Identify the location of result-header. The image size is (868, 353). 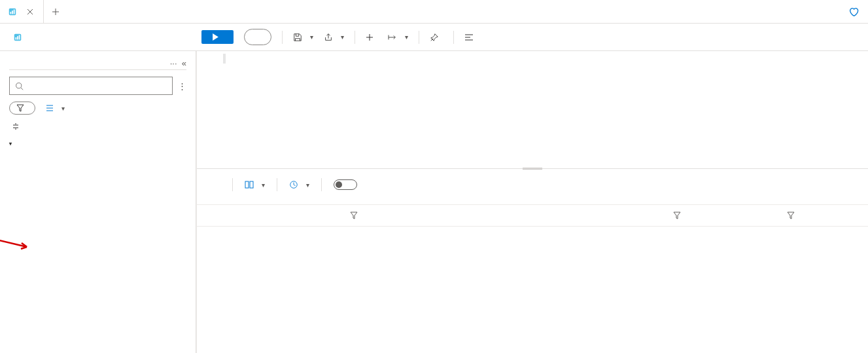
(532, 215).